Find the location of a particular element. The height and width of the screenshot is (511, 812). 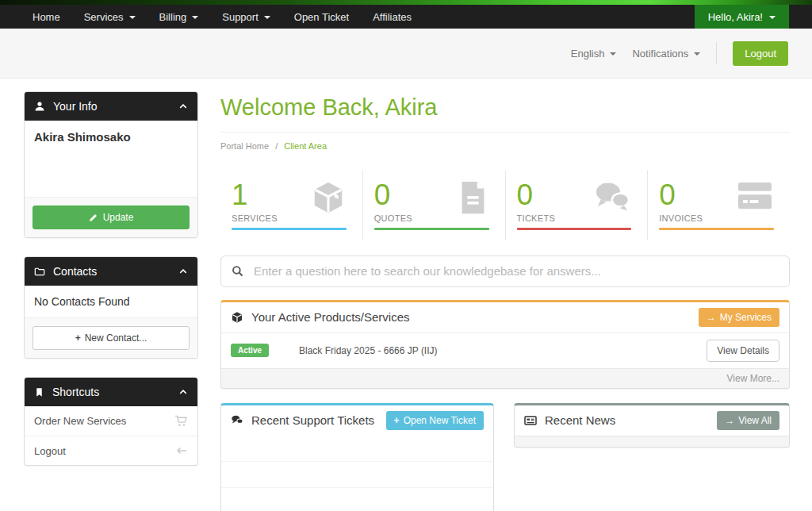

page-title: Welcome Back, Akira is located at coordinates (505, 108).